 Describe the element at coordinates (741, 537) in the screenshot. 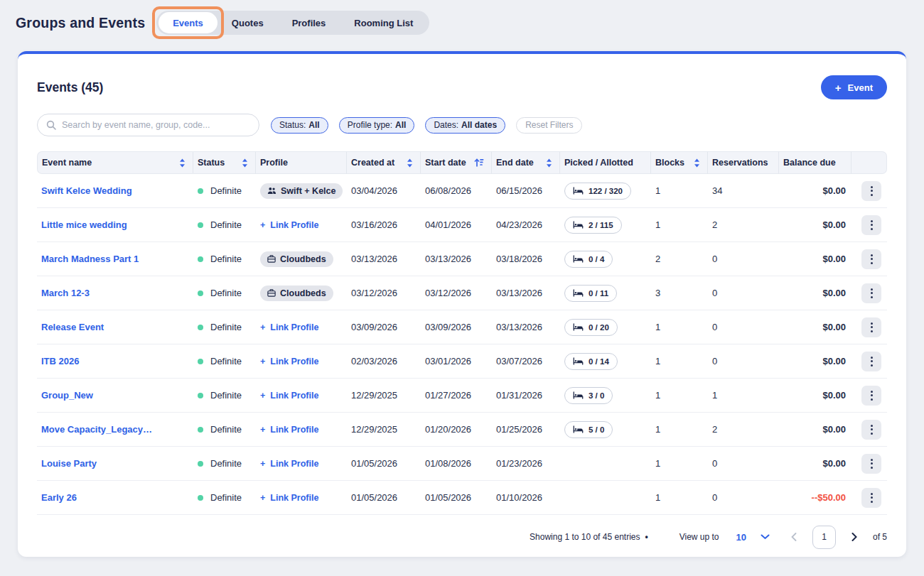

I see `page-size-value: 10` at that location.